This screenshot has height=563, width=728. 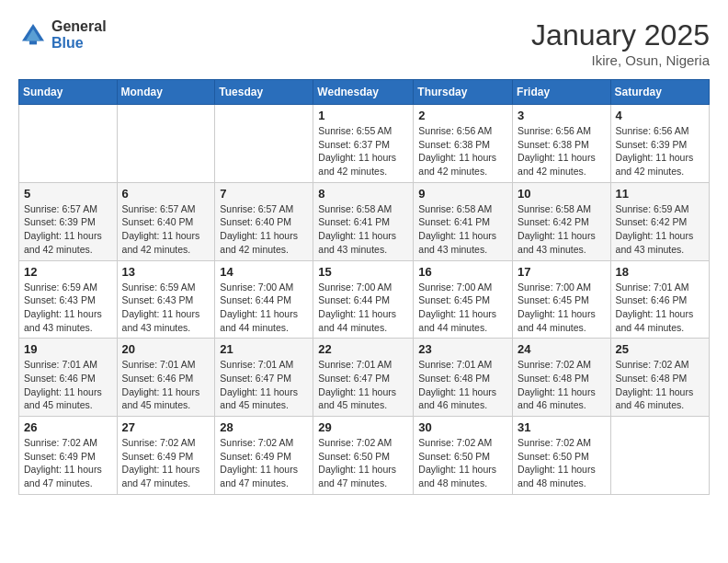 What do you see at coordinates (563, 221) in the screenshot?
I see `calendar-cell: 10Sunrise: 6:58 AM Sunset: 6:42 PM Dayli…` at bounding box center [563, 221].